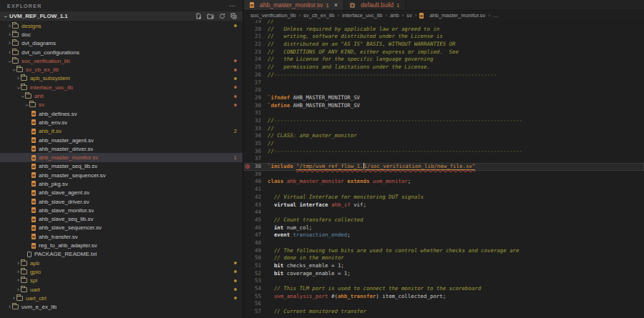  Describe the element at coordinates (256, 252) in the screenshot. I see `line-number: 49` at that location.